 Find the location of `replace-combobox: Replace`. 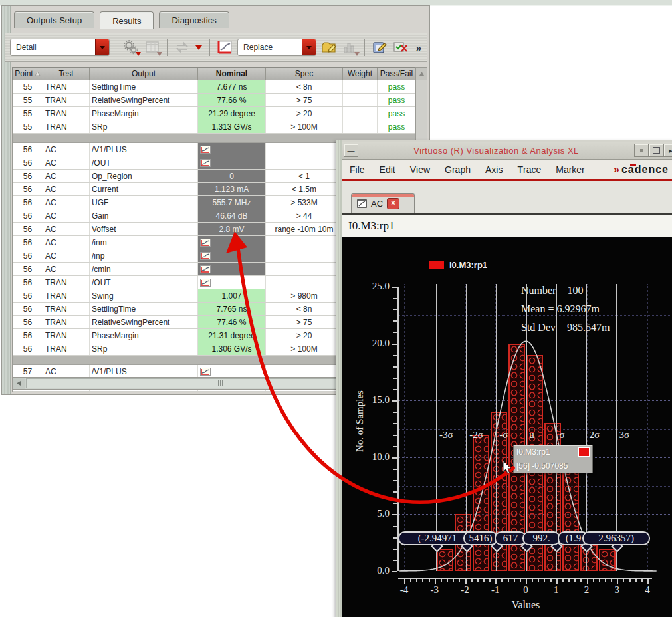

replace-combobox: Replace is located at coordinates (277, 47).